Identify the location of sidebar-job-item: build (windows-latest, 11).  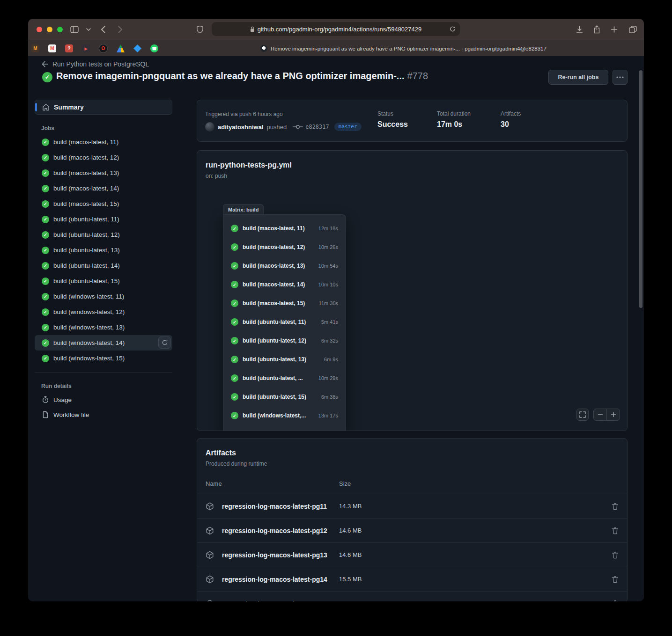
(103, 297).